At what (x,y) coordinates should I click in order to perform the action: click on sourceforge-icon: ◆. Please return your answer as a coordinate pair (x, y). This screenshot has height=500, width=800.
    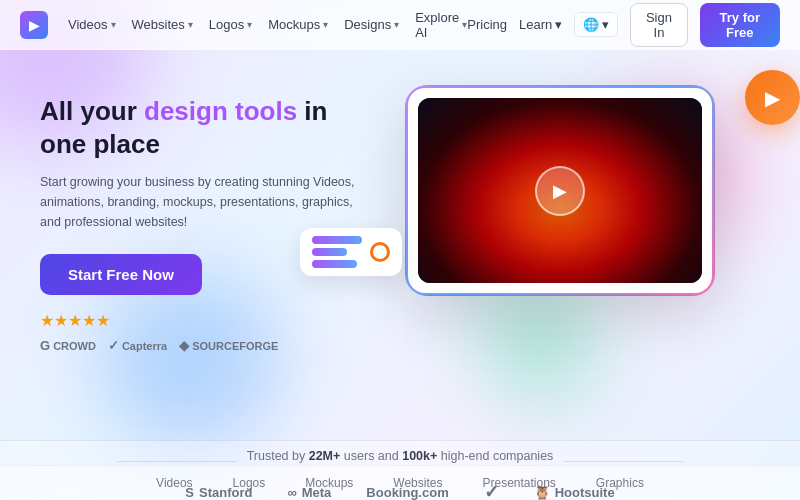
    Looking at the image, I should click on (184, 346).